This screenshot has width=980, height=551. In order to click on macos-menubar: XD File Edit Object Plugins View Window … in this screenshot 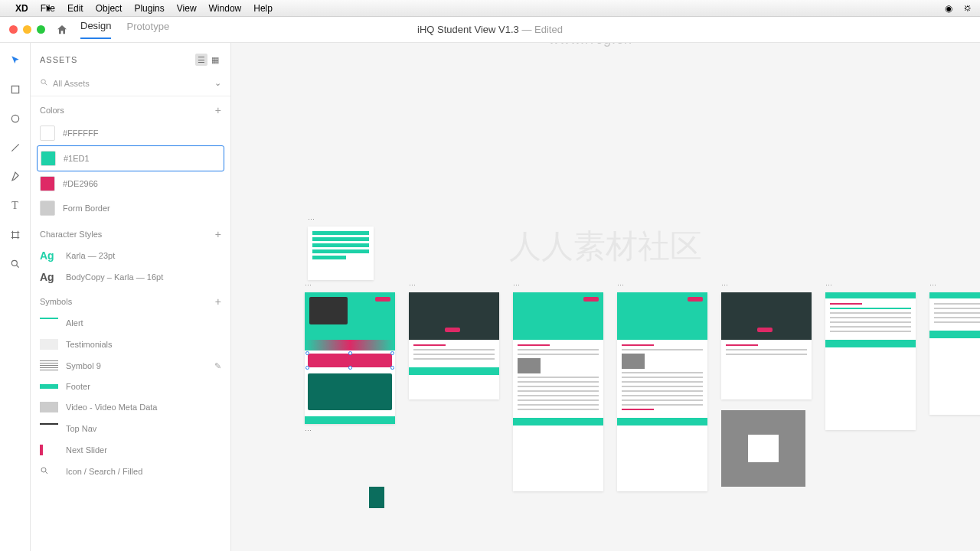, I will do `click(490, 8)`.